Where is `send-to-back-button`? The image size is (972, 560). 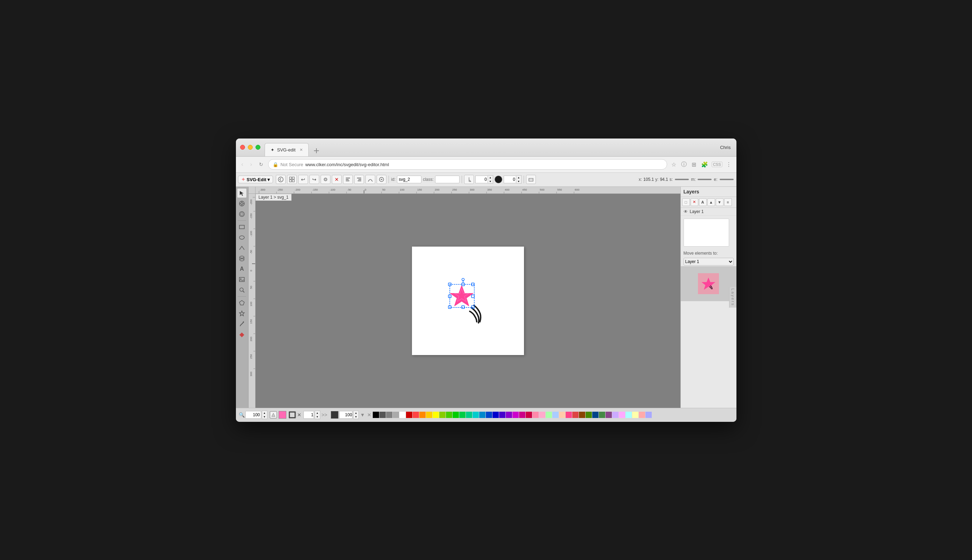
send-to-back-button is located at coordinates (326, 179).